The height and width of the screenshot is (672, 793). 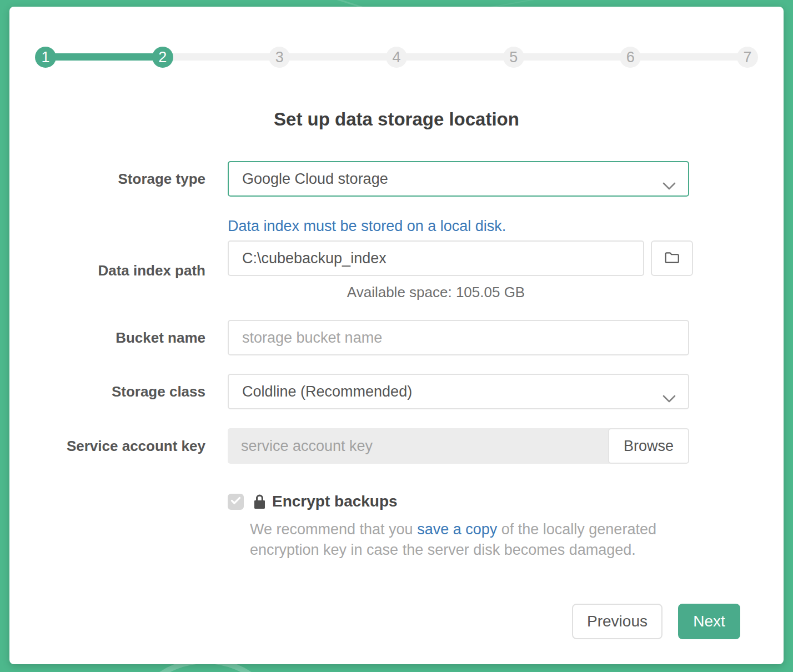 I want to click on bucket-name-label: Bucket name, so click(x=120, y=338).